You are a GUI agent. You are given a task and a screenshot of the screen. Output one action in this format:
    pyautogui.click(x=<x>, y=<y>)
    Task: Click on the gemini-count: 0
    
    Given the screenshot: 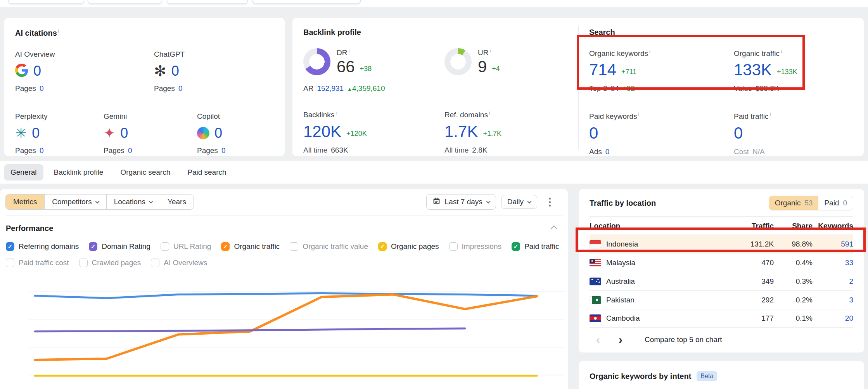 What is the action you would take?
    pyautogui.click(x=124, y=133)
    